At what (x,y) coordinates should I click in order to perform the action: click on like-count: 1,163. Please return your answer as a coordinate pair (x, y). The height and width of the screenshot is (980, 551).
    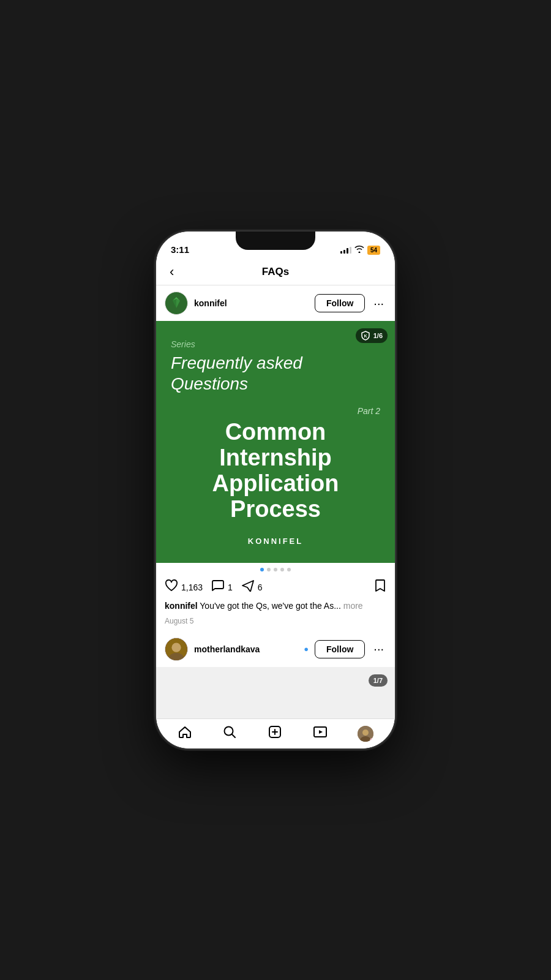
    Looking at the image, I should click on (192, 587).